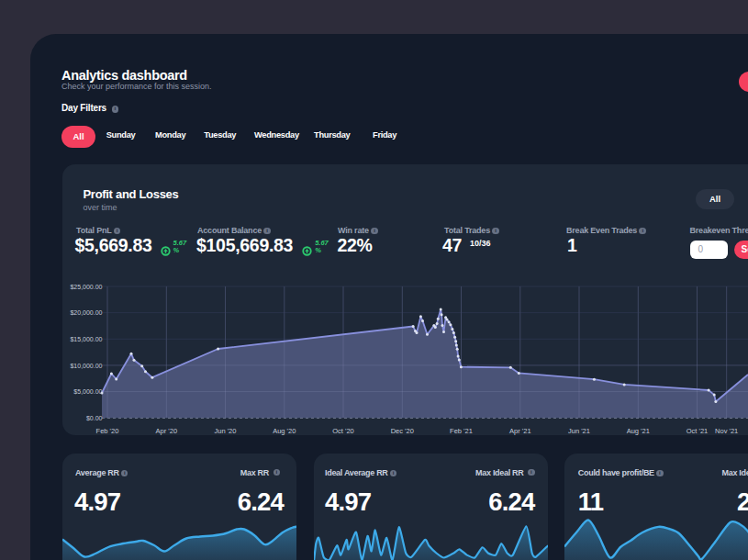  What do you see at coordinates (639, 431) in the screenshot?
I see `svg-text: Aug '21` at bounding box center [639, 431].